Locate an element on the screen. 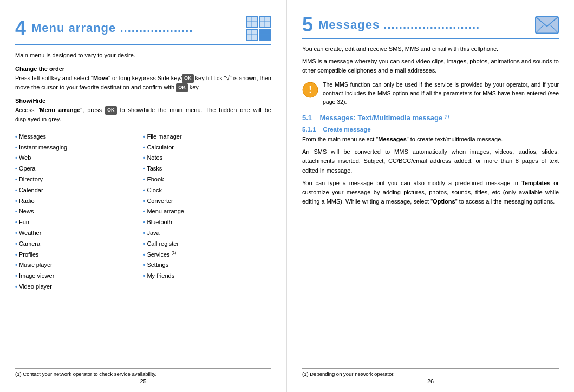  section-5-1-title: Messages: Text/Multimedia message (1) is located at coordinates (384, 118).